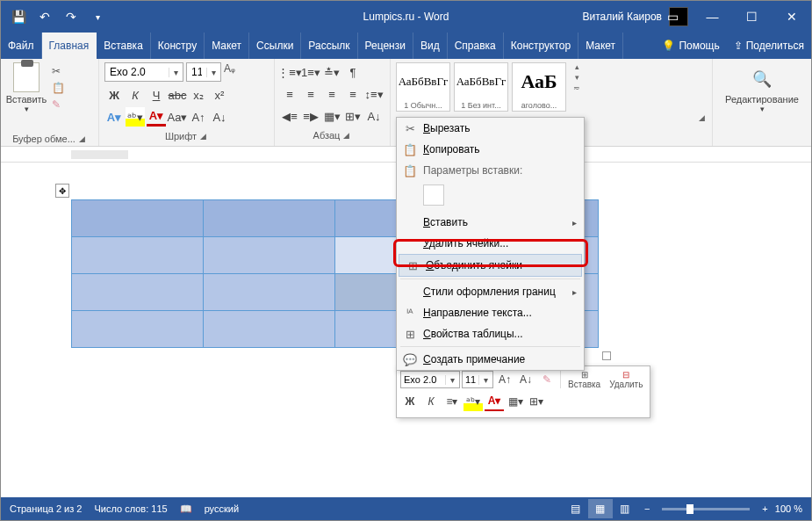  Describe the element at coordinates (353, 116) in the screenshot. I see `borders-button: ⊞▾` at that location.